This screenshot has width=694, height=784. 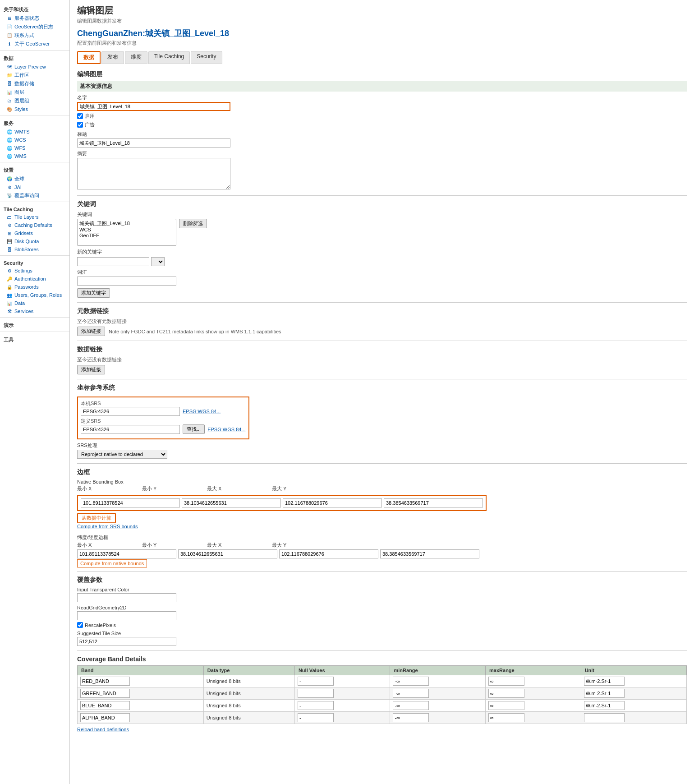 I want to click on keywords-select: 城关镇_卫图_Level_18 WCS GeoTIFF, so click(x=127, y=232).